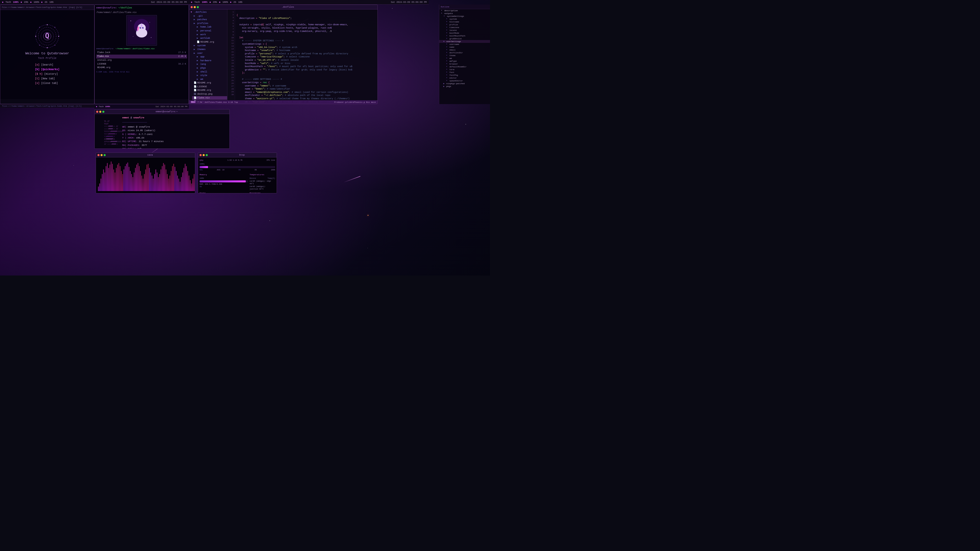 The height and width of the screenshot is (551, 980). I want to click on outline-bootmode: ⚬bootMode, so click(465, 33).